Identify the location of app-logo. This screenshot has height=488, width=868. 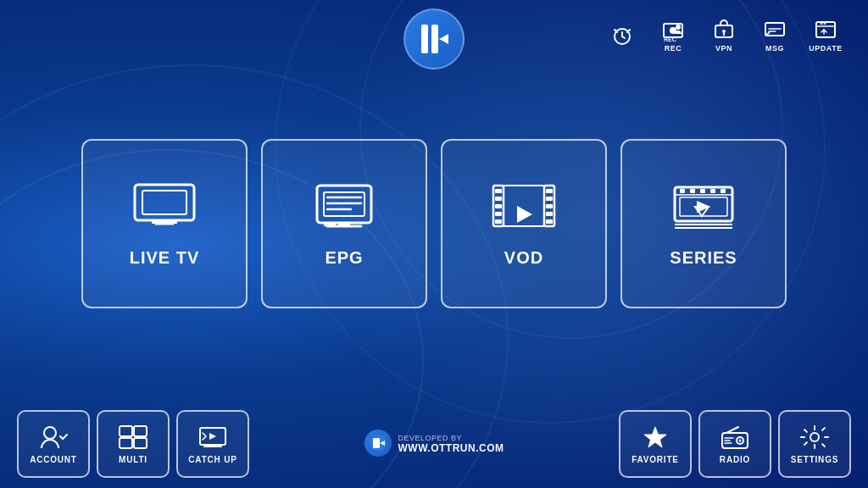
(434, 39).